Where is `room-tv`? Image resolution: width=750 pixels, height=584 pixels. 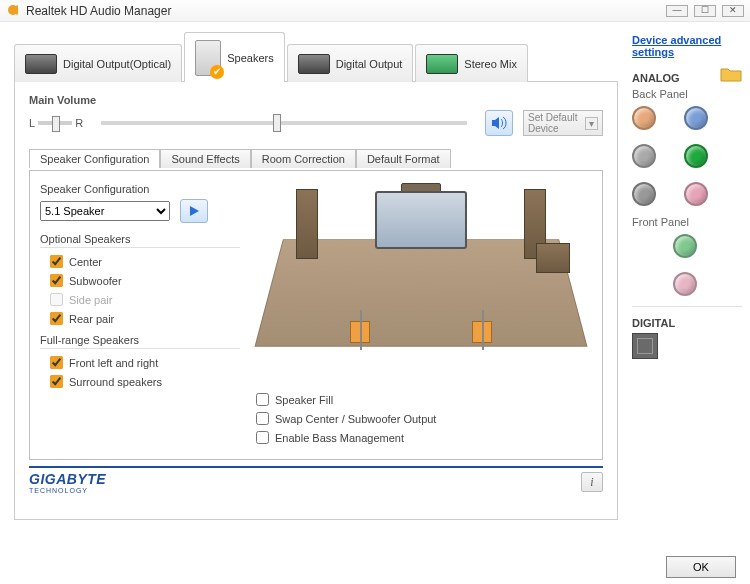
room-tv is located at coordinates (421, 220).